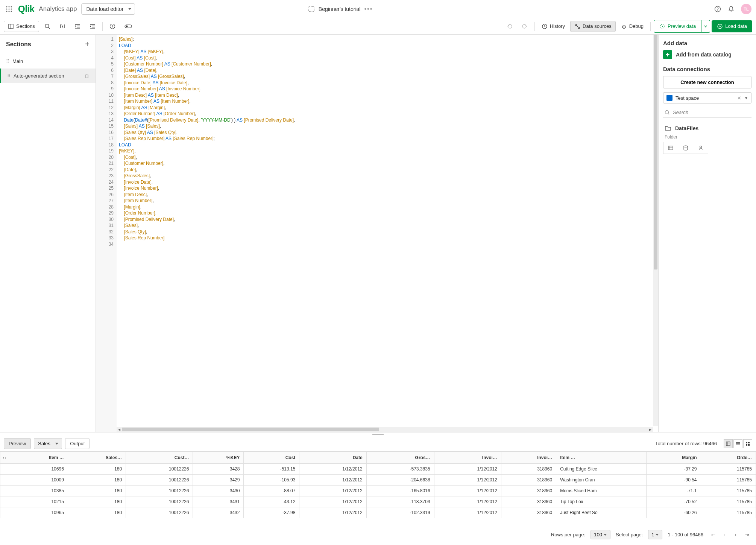  Describe the element at coordinates (369, 9) in the screenshot. I see `more-icon: •••` at that location.